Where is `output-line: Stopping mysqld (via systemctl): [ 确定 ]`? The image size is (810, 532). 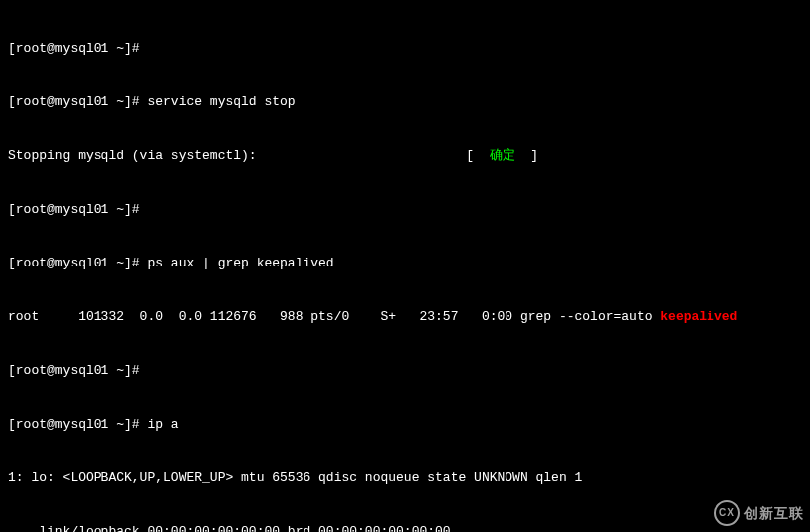 output-line: Stopping mysqld (via systemctl): [ 确定 ] is located at coordinates (405, 156).